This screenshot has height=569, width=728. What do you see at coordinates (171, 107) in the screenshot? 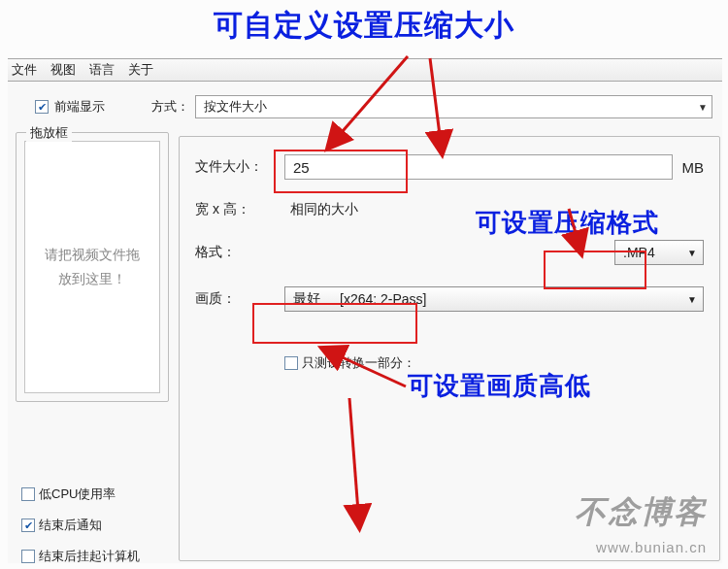
I see `mode-label: 方式：` at bounding box center [171, 107].